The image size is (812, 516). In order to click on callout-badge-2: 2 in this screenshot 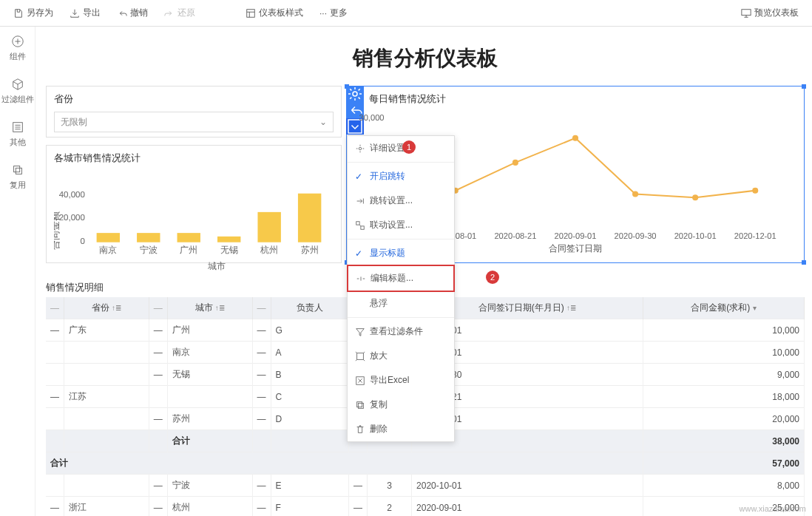, I will do `click(493, 277)`.